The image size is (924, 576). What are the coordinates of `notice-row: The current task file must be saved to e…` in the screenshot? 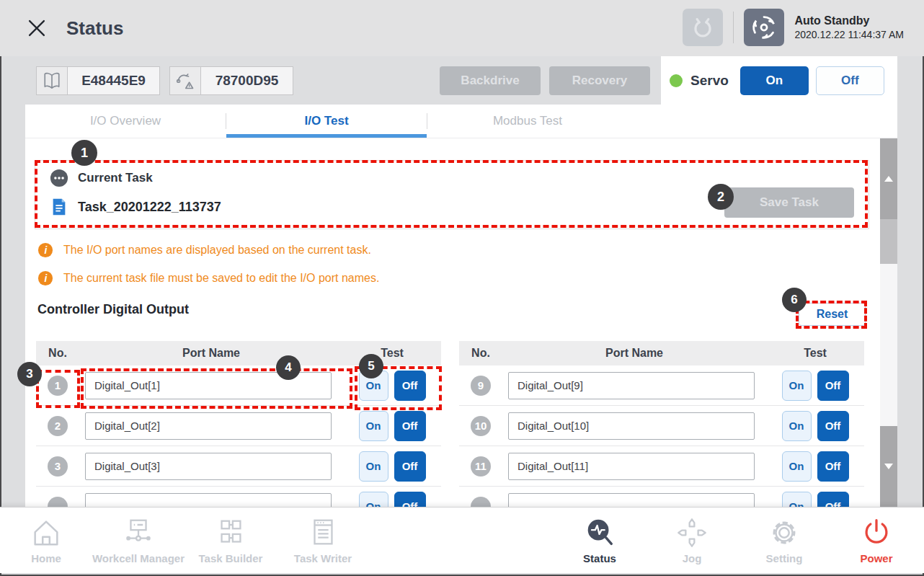 It's located at (208, 278).